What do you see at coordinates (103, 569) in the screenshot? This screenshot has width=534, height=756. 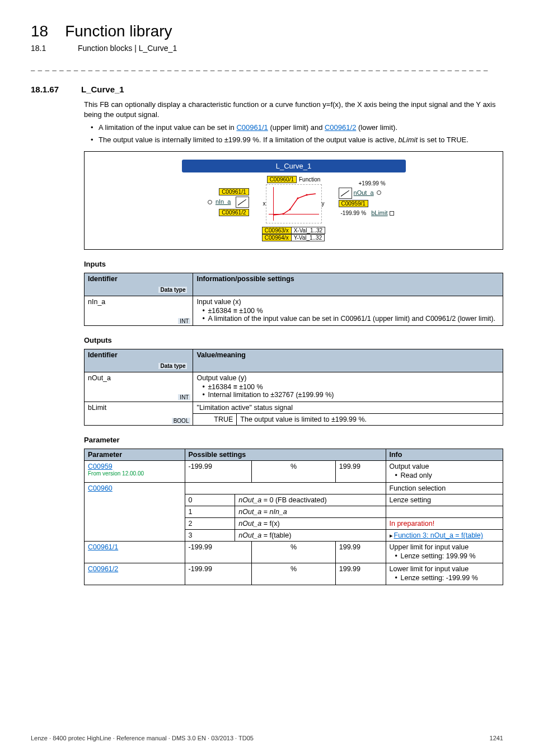 I see `param-link-c00961-2: C00961/2` at bounding box center [103, 569].